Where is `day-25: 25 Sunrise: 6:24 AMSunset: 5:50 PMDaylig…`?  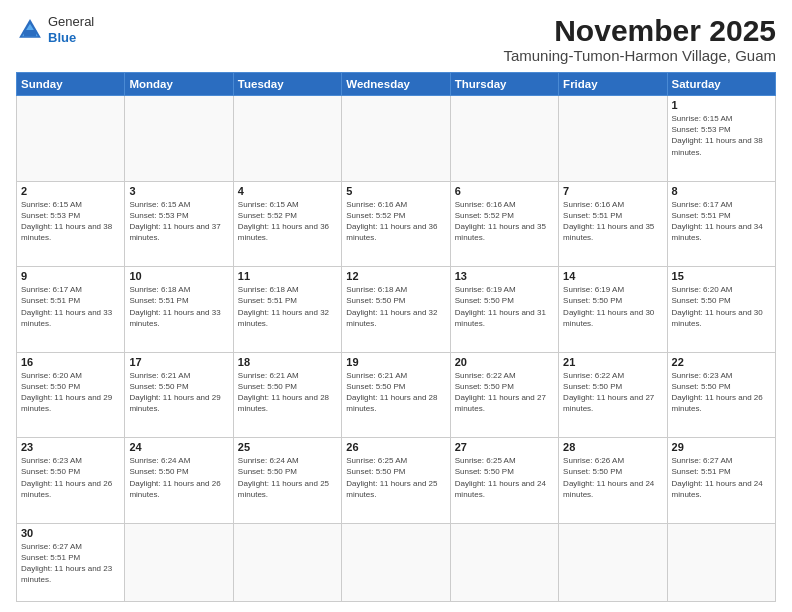 day-25: 25 Sunrise: 6:24 AMSunset: 5:50 PMDaylig… is located at coordinates (287, 481).